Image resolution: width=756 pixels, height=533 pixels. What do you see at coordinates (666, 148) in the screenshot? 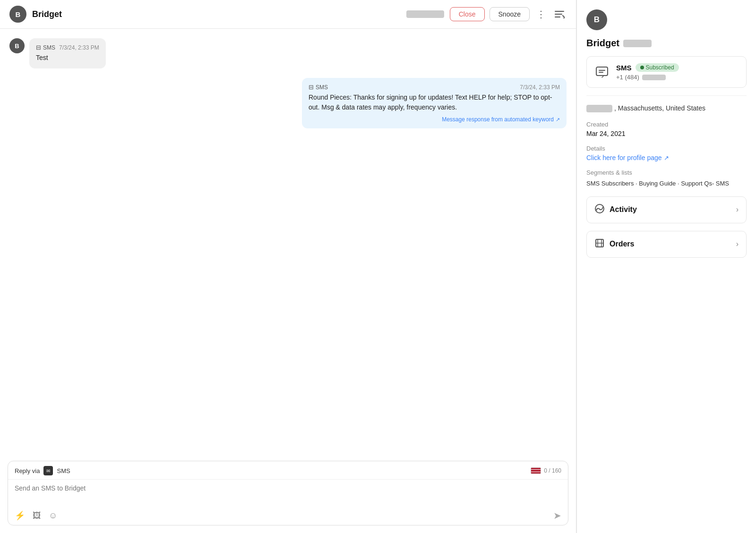
I see `details-label: Details` at bounding box center [666, 148].